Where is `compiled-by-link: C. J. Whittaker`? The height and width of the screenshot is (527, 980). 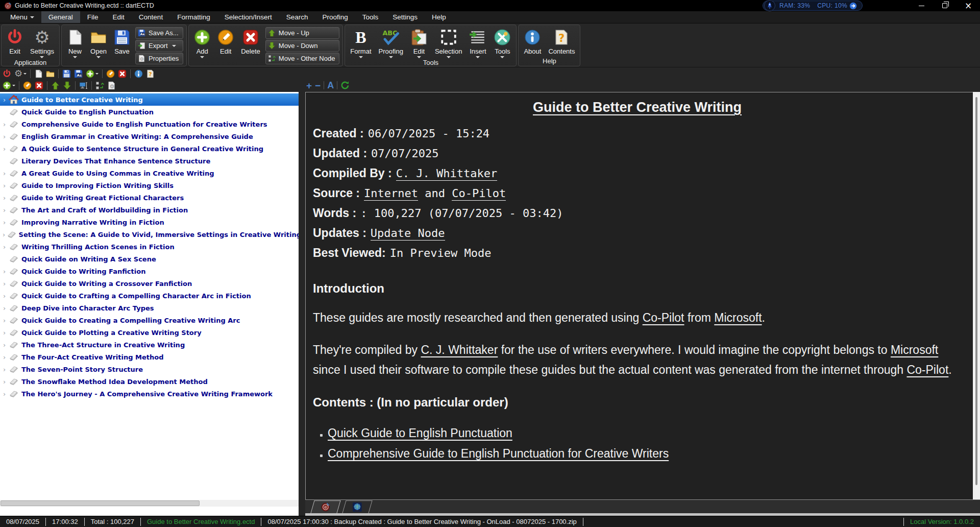 compiled-by-link: C. J. Whittaker is located at coordinates (447, 174).